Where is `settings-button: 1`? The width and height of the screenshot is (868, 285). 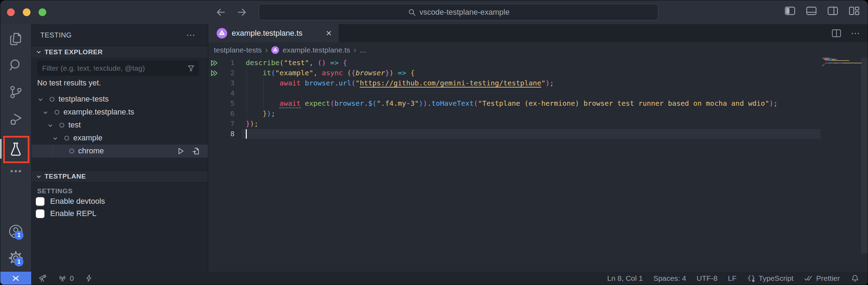
settings-button: 1 is located at coordinates (16, 258).